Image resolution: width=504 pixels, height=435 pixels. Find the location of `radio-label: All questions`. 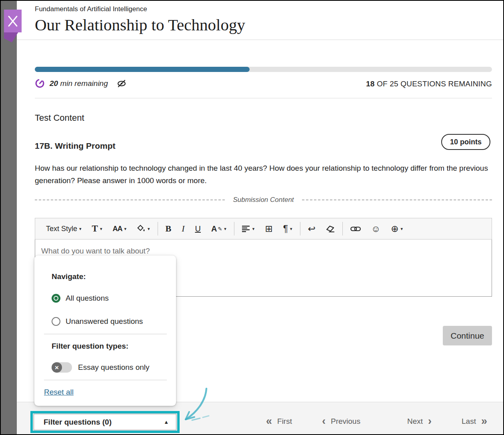

radio-label: All questions is located at coordinates (87, 298).